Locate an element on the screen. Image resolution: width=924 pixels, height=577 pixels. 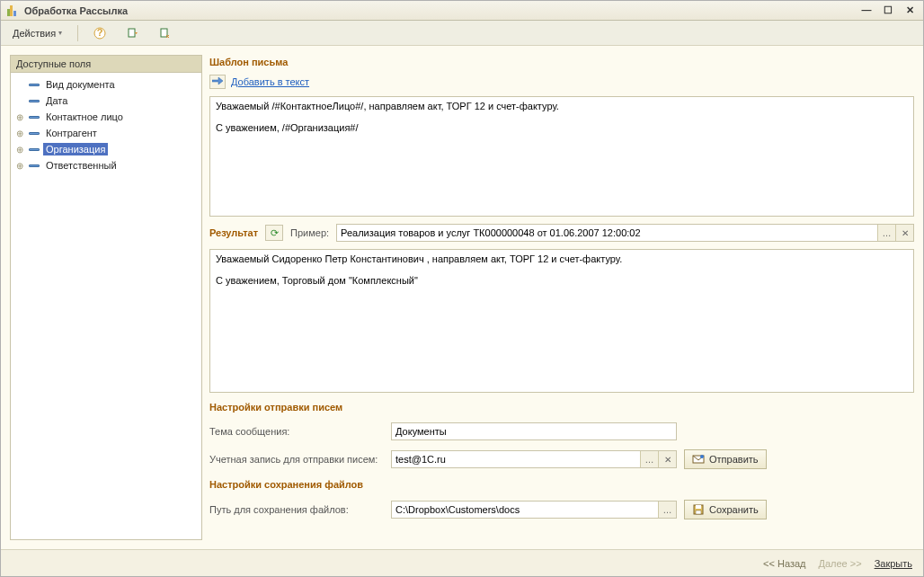
clear-button: ✕ is located at coordinates (904, 233).